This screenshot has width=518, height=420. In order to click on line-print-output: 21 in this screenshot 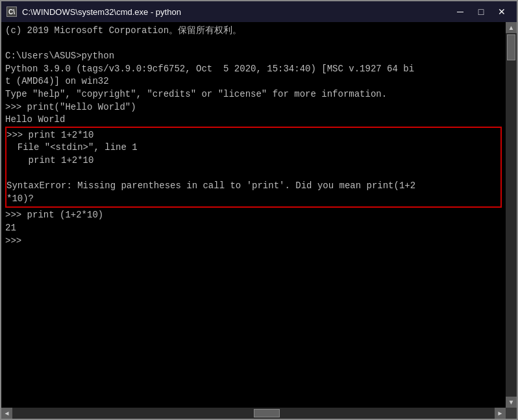, I will do `click(253, 229)`.